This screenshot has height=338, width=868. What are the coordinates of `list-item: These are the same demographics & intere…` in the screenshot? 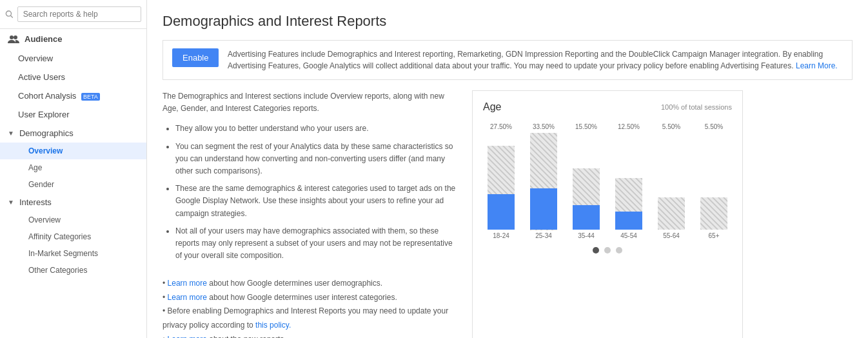 It's located at (317, 201).